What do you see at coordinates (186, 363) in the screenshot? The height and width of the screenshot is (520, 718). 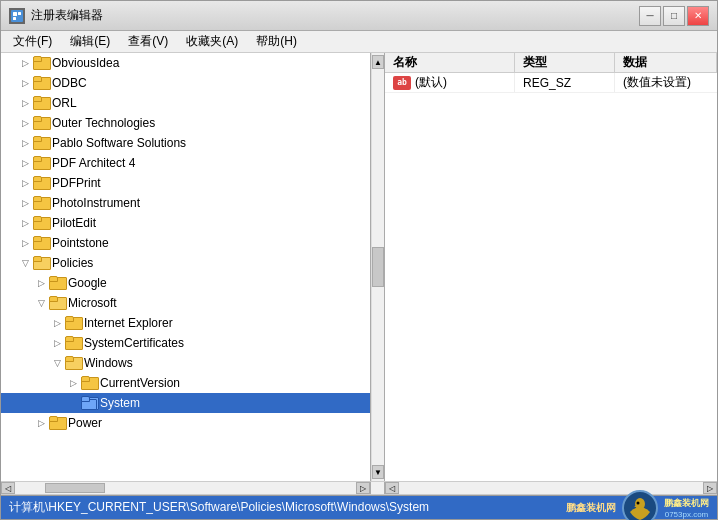 I see `tree-item-windows: ▽ Windows` at bounding box center [186, 363].